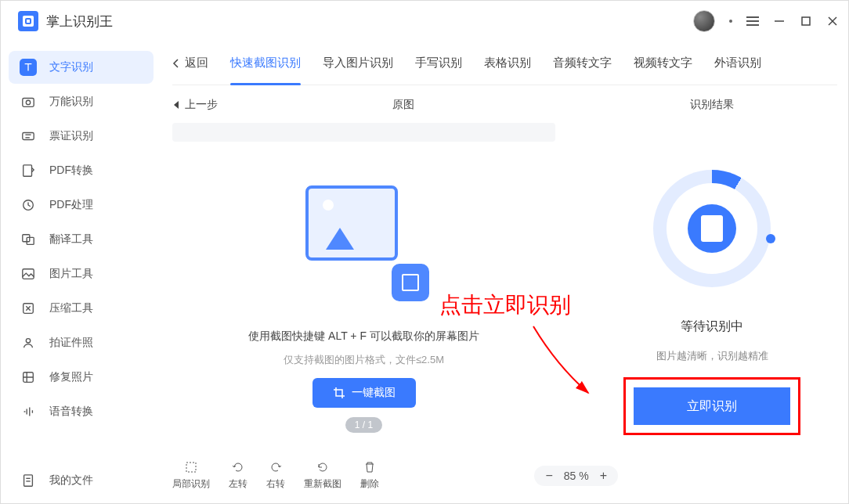  I want to click on sidebar-item-label: 万能识别, so click(71, 102).